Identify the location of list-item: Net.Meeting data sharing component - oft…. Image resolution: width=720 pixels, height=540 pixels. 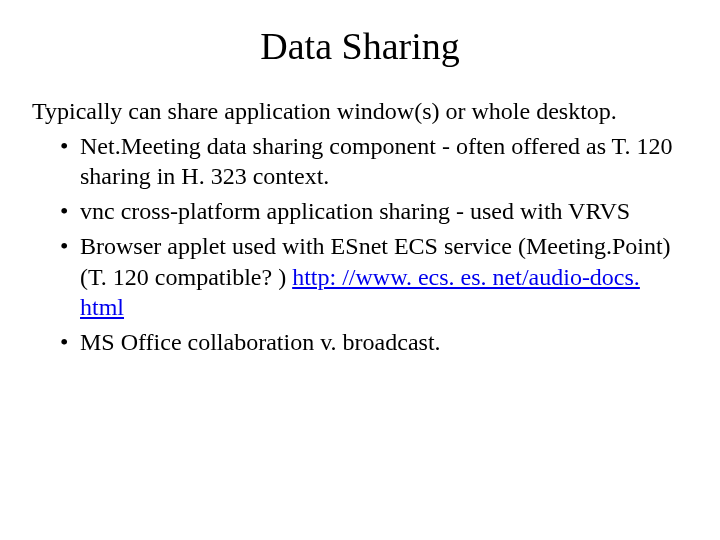
(374, 162).